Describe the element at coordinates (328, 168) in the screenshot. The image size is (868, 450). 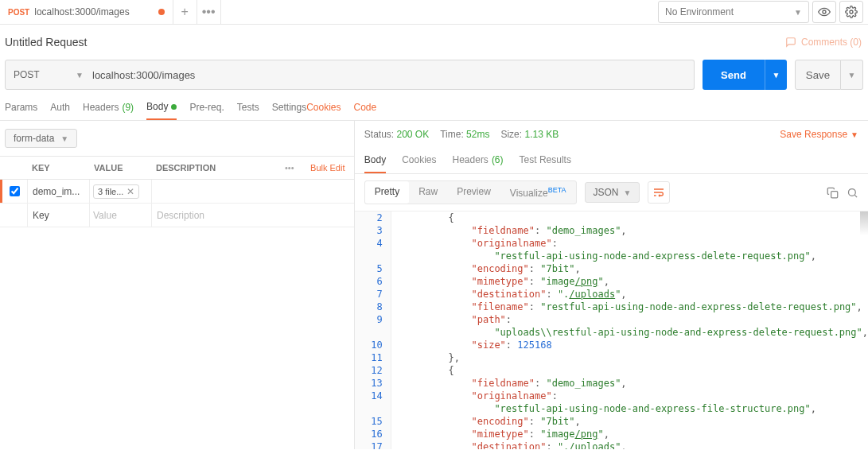
I see `bulk-edit-button: Bulk Edit` at that location.